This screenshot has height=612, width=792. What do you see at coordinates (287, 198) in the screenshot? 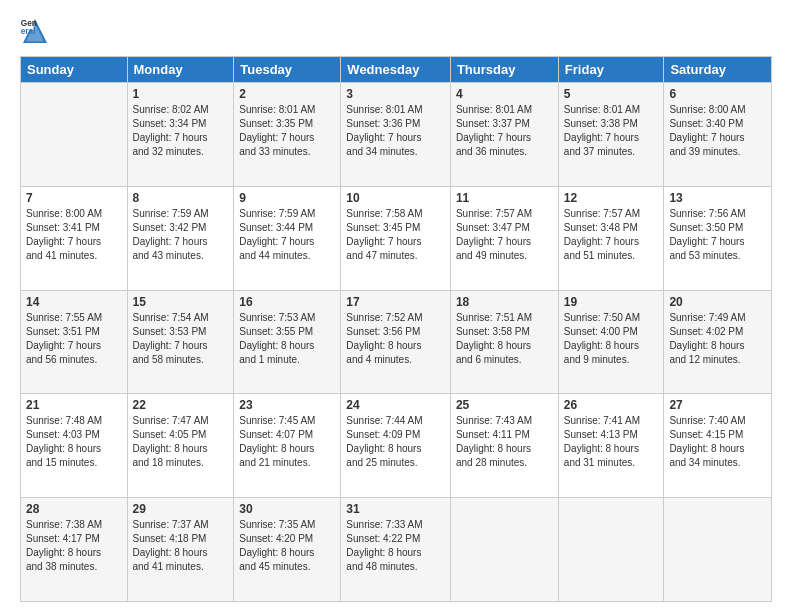
I see `day-number: 9` at bounding box center [287, 198].